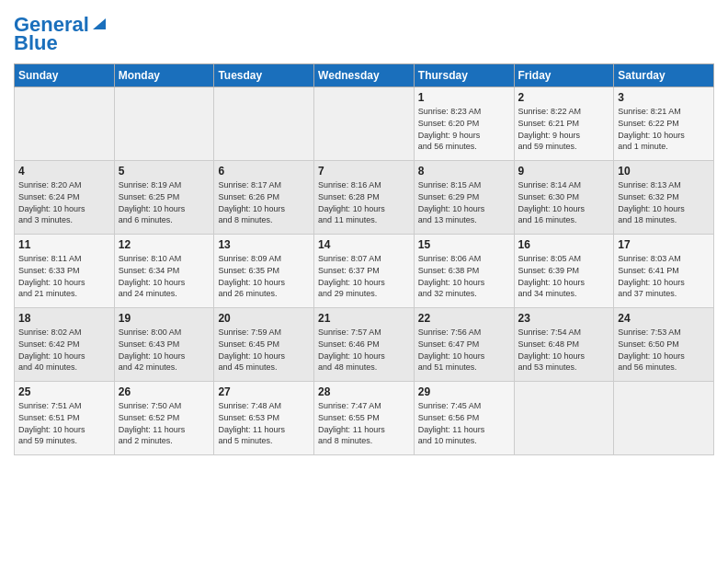  I want to click on day-number: 1, so click(464, 98).